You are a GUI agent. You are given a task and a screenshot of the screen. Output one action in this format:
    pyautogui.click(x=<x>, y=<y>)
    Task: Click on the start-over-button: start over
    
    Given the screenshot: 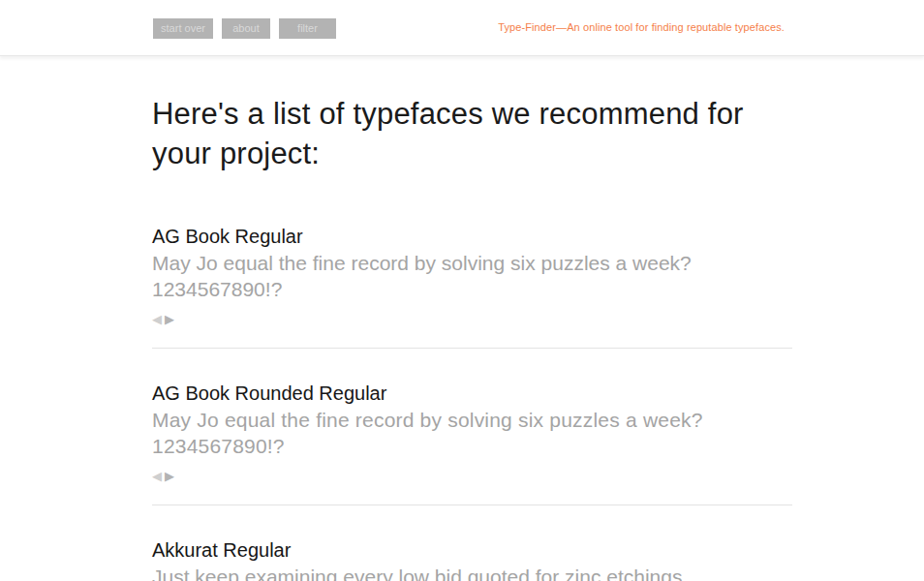 What is the action you would take?
    pyautogui.click(x=183, y=29)
    